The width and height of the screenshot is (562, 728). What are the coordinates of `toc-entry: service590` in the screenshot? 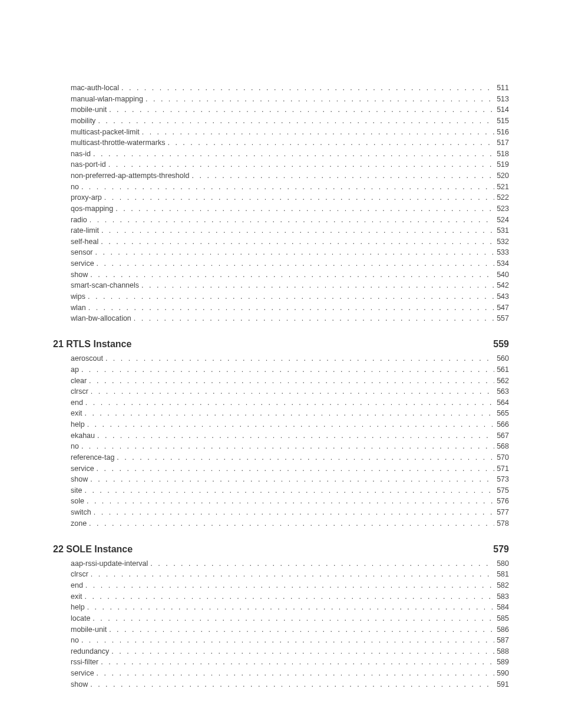 It's located at (290, 673).